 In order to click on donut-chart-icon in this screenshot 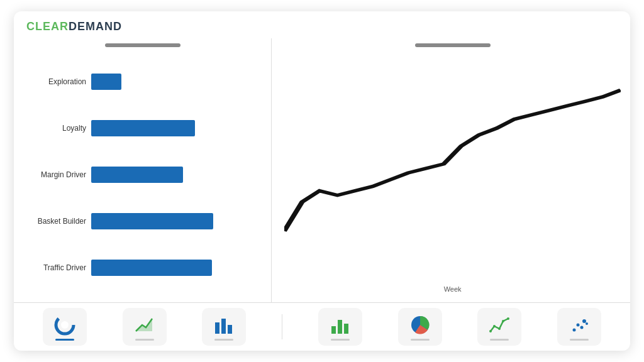, I will do `click(65, 327)`.